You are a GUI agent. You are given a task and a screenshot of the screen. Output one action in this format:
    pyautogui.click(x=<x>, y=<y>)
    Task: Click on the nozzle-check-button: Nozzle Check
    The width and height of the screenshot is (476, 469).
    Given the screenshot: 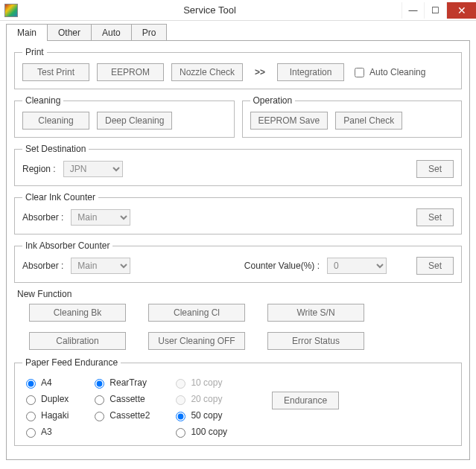 What is the action you would take?
    pyautogui.click(x=207, y=72)
    